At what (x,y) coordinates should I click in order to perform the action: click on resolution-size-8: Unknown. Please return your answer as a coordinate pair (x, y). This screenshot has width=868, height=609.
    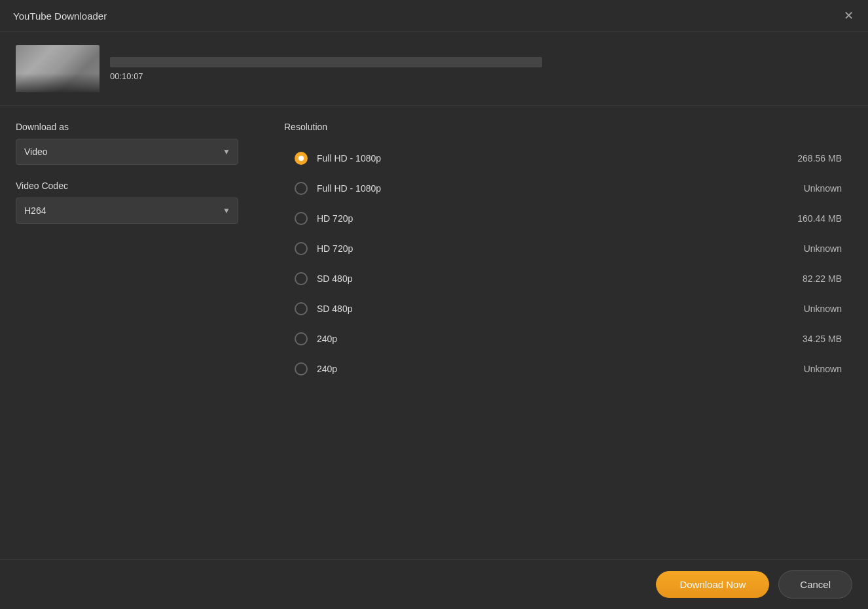
    Looking at the image, I should click on (823, 369).